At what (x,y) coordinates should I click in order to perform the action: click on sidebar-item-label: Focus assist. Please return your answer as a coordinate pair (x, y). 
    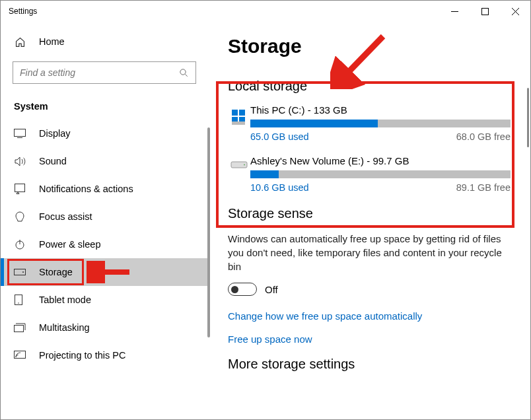
    Looking at the image, I should click on (66, 217).